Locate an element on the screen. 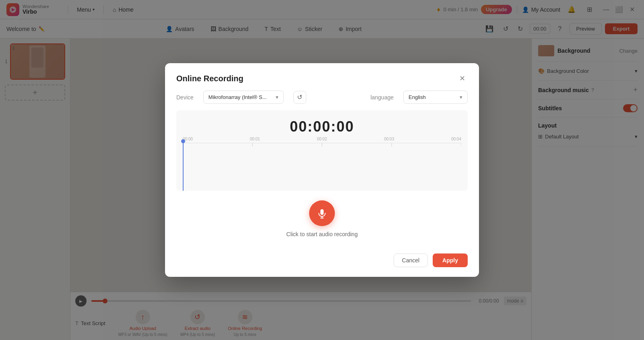  modal-title: Online Recording is located at coordinates (210, 79).